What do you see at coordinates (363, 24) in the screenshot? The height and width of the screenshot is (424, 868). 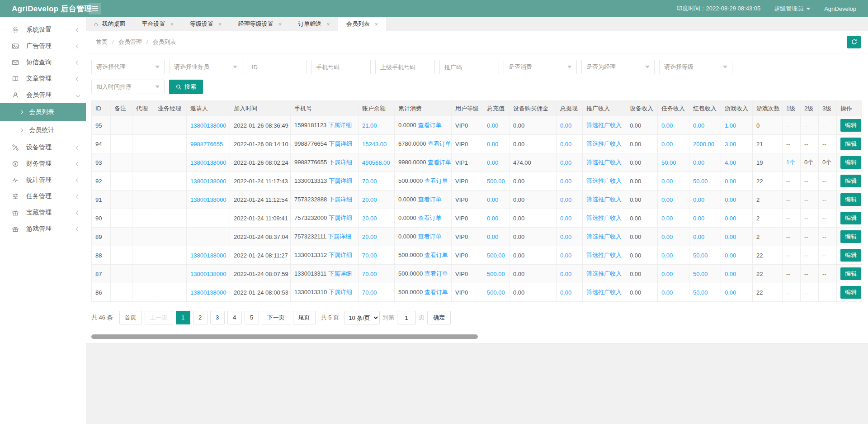 I see `tab-会员列表: 会员列表×` at bounding box center [363, 24].